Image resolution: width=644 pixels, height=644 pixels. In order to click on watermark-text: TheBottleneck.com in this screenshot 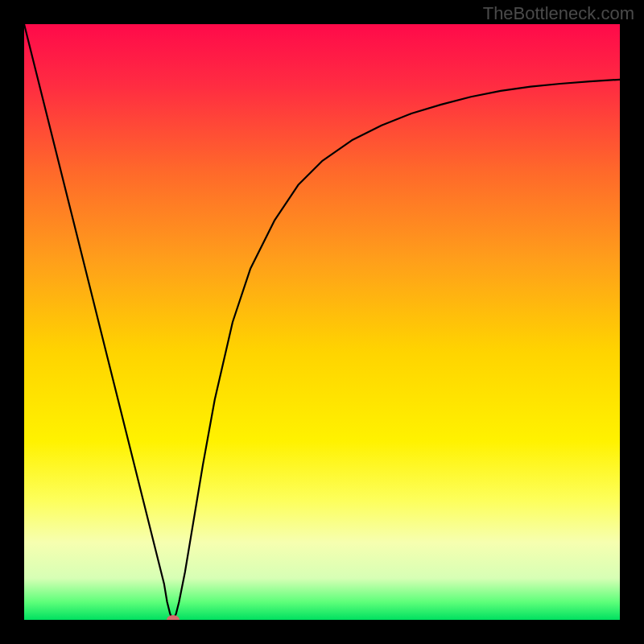, I will do `click(559, 14)`.